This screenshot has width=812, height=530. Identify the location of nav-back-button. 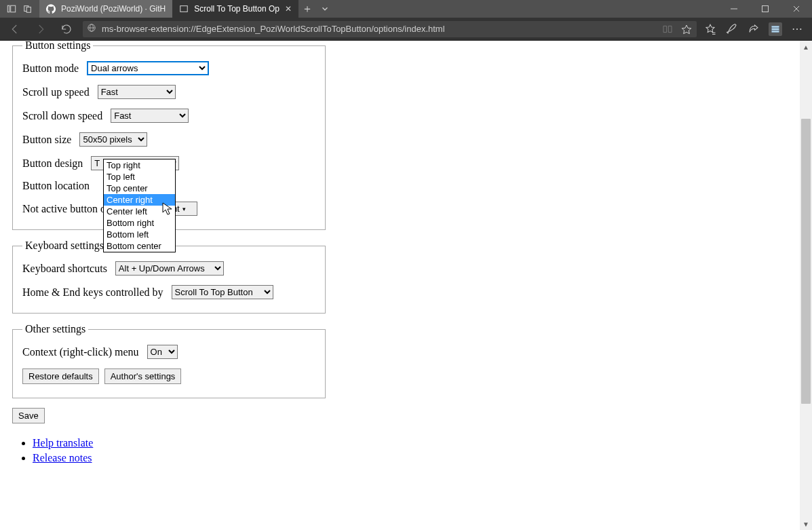
(15, 29).